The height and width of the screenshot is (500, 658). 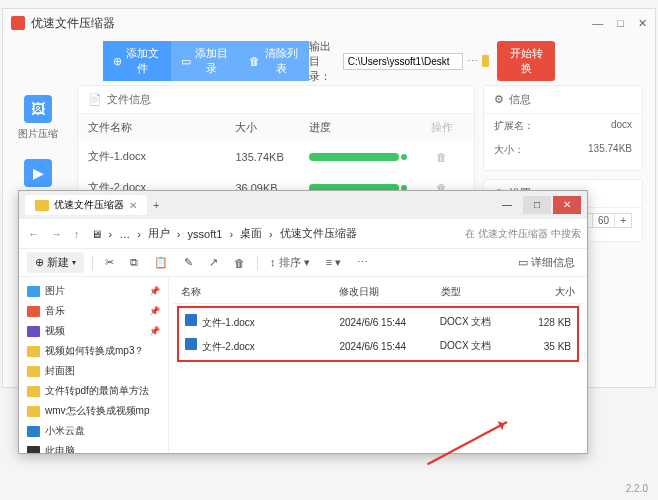 What do you see at coordinates (546, 262) in the screenshot?
I see `details-button: ▭ 详细信息` at bounding box center [546, 262].